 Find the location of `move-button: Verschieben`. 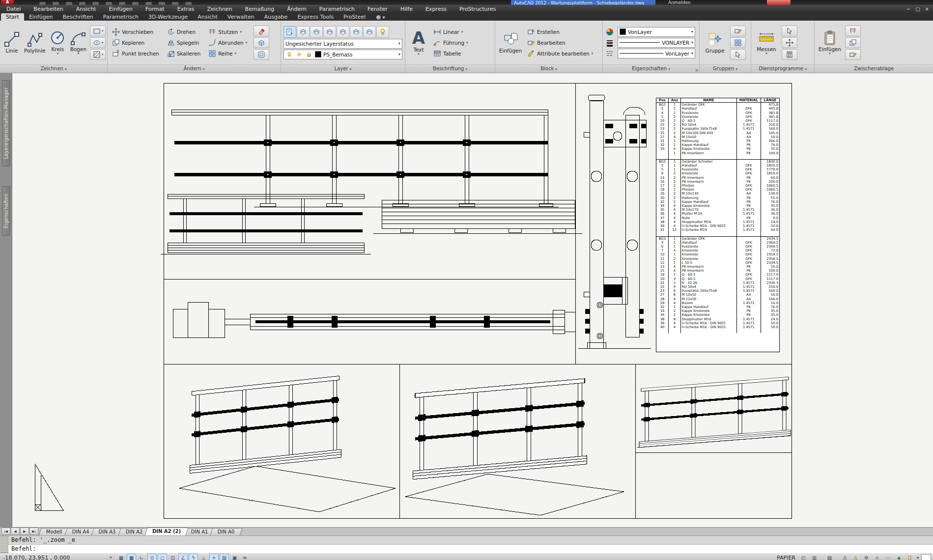

move-button: Verschieben is located at coordinates (136, 32).